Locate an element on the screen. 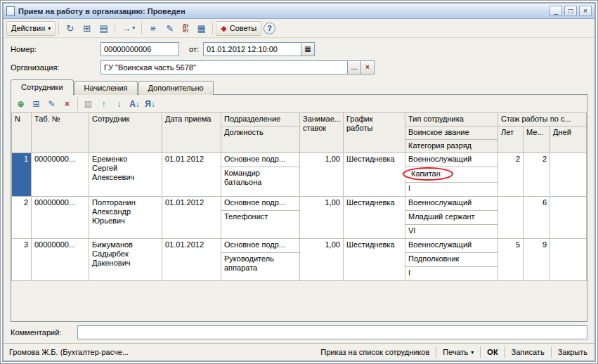 This screenshot has height=364, width=598. comment-row: Комментарий: is located at coordinates (299, 332).